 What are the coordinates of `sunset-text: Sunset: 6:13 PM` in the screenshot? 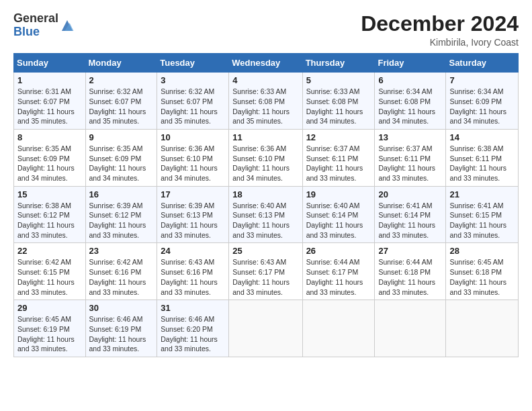 It's located at (193, 215).